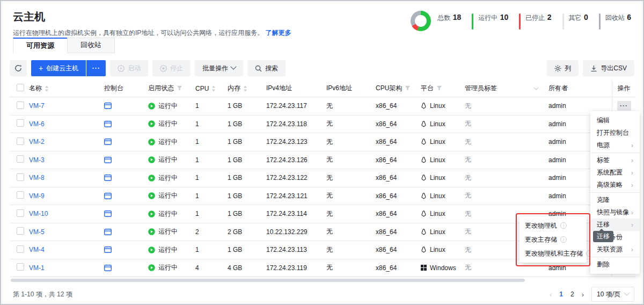 This screenshot has width=644, height=305. I want to click on horizontal-scrollbar, so click(268, 280).